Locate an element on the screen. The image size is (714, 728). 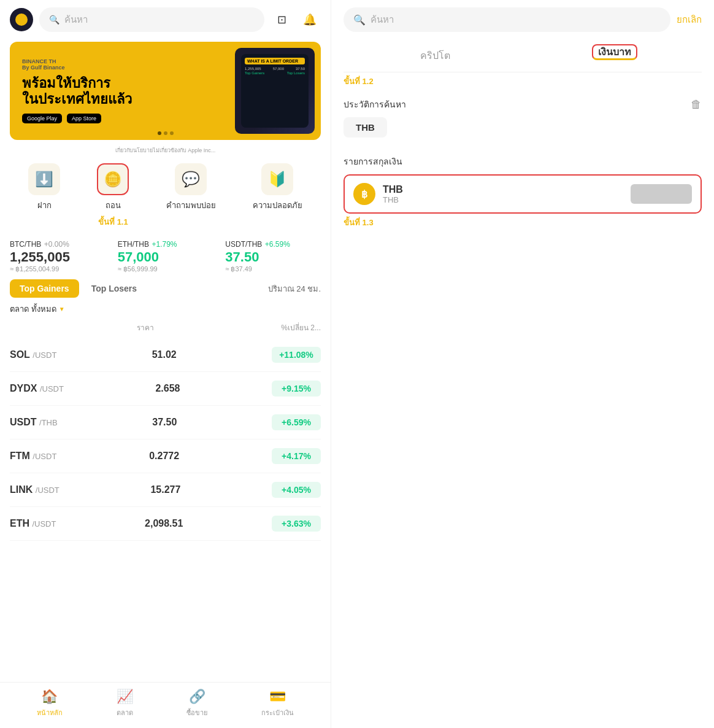
tab-crypto: คริปโต is located at coordinates (436, 55).